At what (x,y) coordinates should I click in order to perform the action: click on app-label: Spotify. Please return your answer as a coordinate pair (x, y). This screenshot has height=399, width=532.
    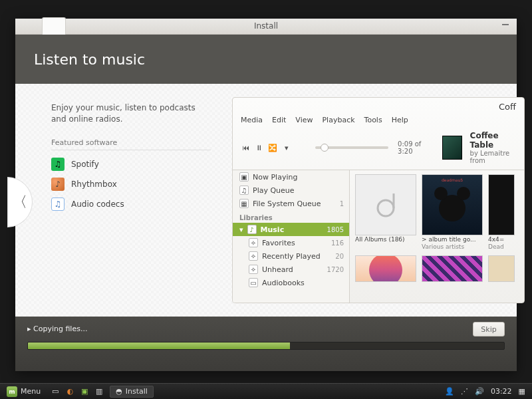
    Looking at the image, I should click on (85, 164).